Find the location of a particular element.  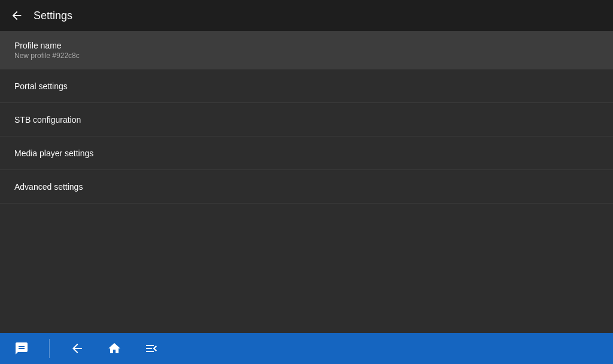

remote-icon is located at coordinates (22, 348).